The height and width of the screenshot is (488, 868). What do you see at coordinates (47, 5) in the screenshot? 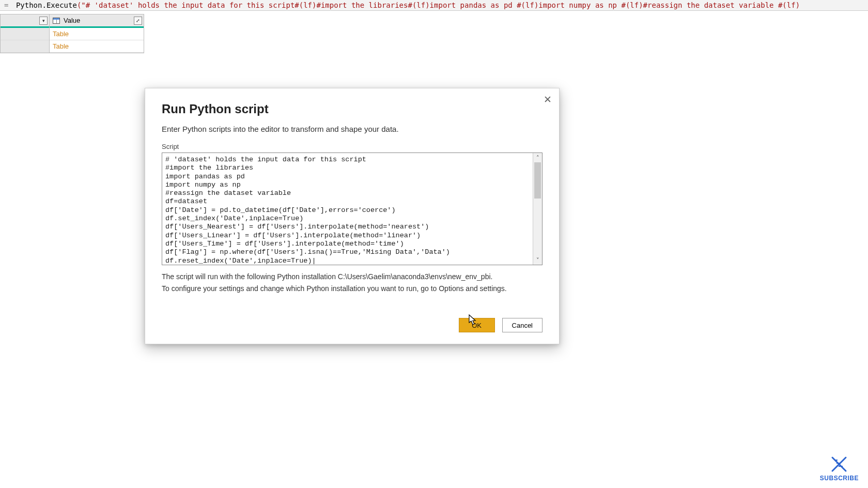
I see `formula-func: Python.Execute` at bounding box center [47, 5].